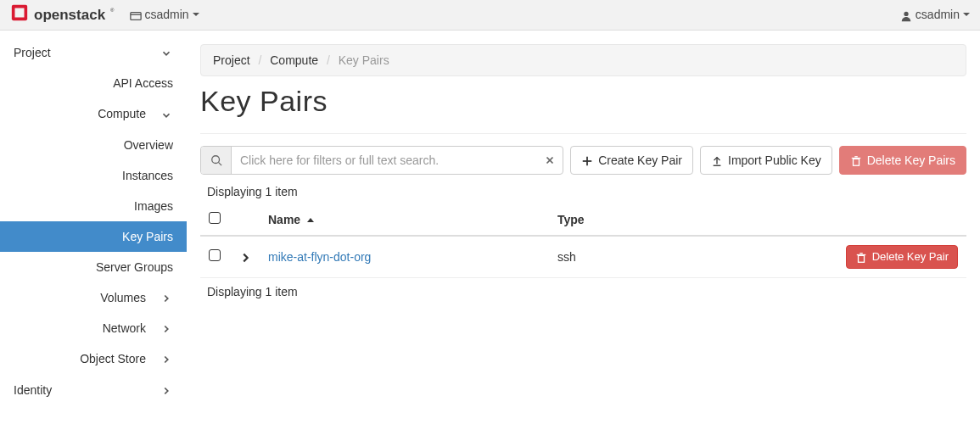 This screenshot has width=980, height=435. Describe the element at coordinates (136, 14) in the screenshot. I see `domain-icon` at that location.